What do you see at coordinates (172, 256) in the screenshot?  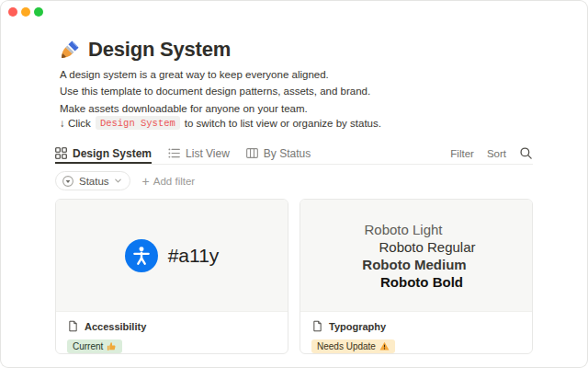 I see `card-cover: #a11y` at bounding box center [172, 256].